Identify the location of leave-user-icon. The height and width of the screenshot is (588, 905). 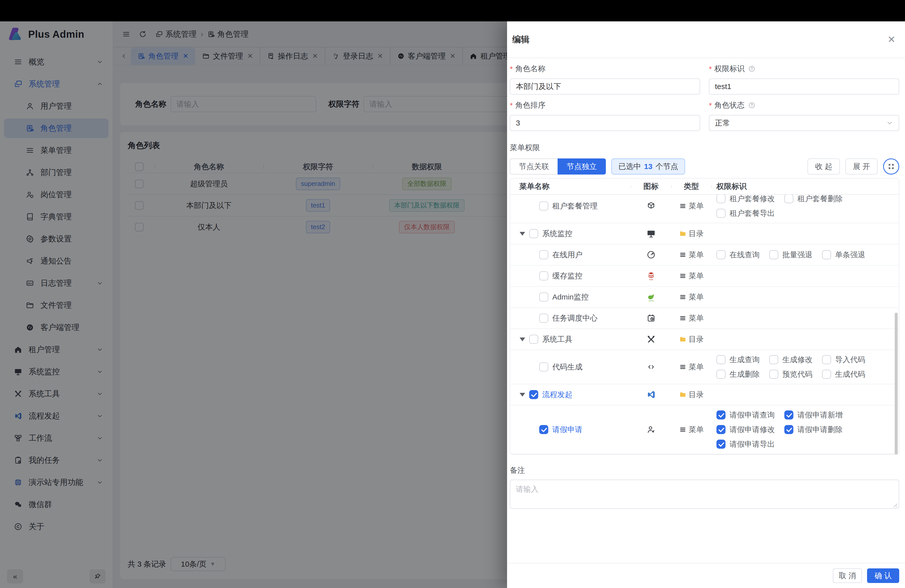
(651, 430).